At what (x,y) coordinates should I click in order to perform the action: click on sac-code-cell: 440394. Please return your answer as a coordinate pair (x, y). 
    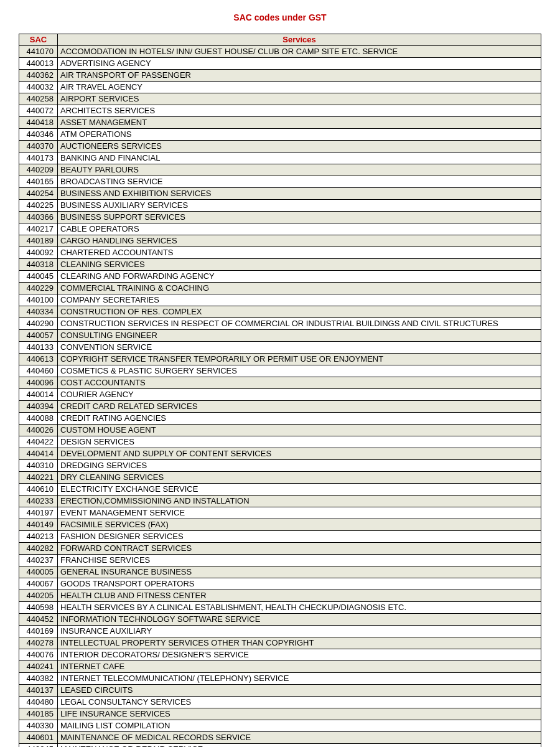
    Looking at the image, I should click on (39, 407).